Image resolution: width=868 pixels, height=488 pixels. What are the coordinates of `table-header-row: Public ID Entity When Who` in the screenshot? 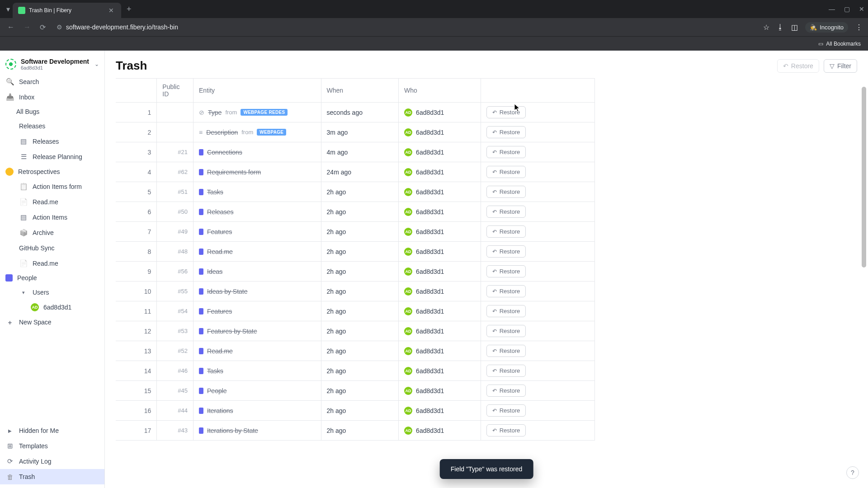 It's located at (355, 90).